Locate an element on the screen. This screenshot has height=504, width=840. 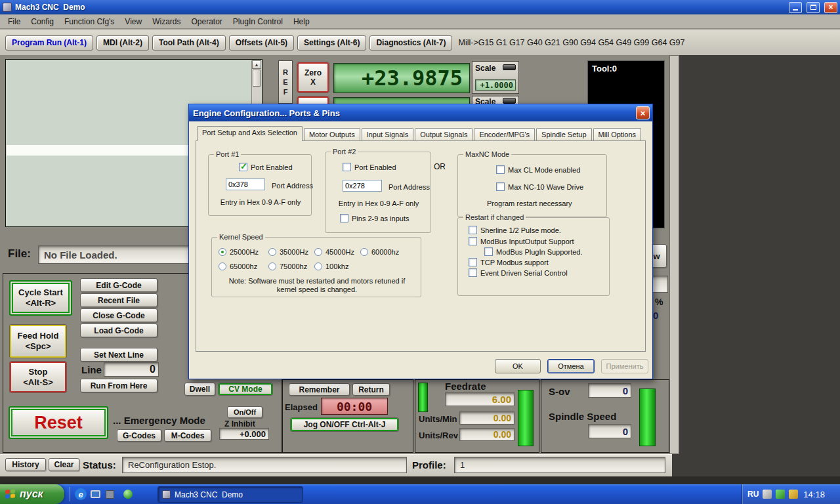
tab-mdi: MDI (Alt-2) is located at coordinates (123, 43).